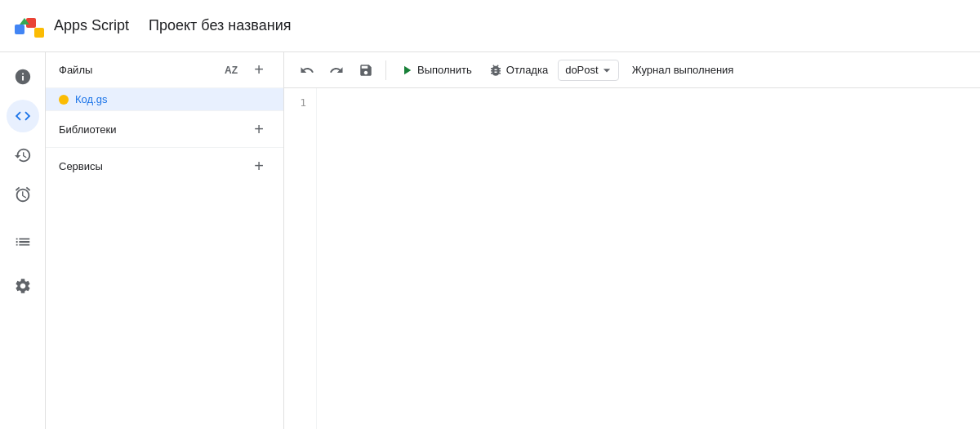 This screenshot has height=429, width=980. What do you see at coordinates (165, 70) in the screenshot?
I see `files-section-header: Файлы AZ +` at bounding box center [165, 70].